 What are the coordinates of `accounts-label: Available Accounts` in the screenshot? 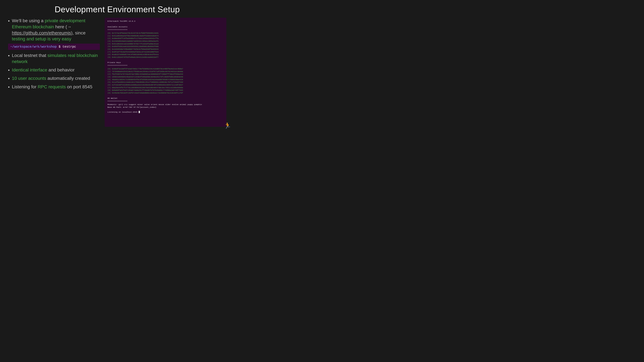 It's located at (166, 27).